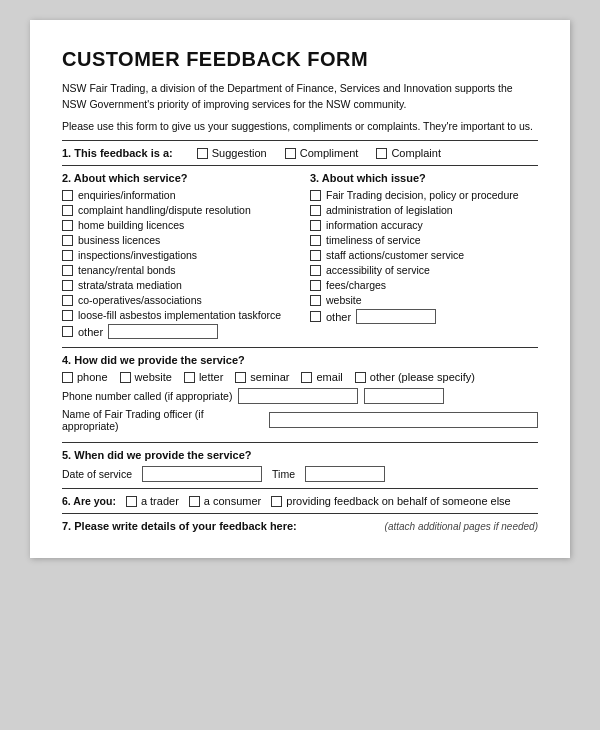  Describe the element at coordinates (404, 420) in the screenshot. I see `officer-name-input` at that location.